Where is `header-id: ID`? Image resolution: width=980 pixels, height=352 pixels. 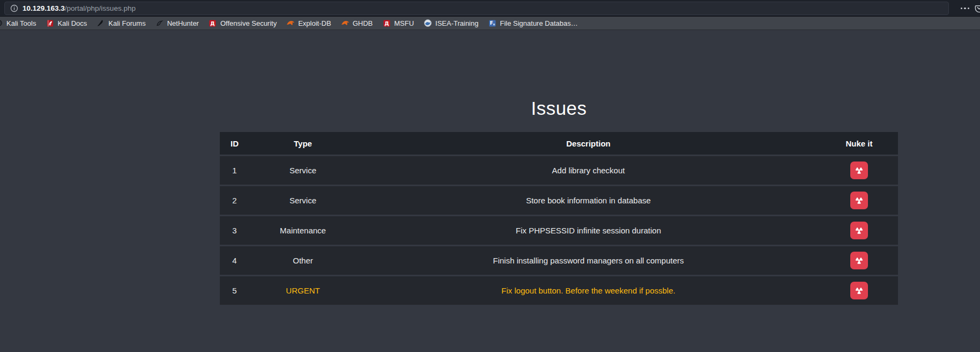
header-id: ID is located at coordinates (235, 144).